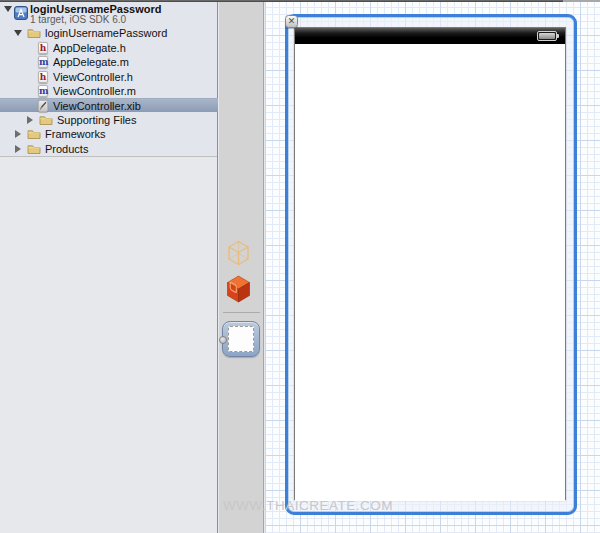 This screenshot has width=600, height=533. What do you see at coordinates (242, 312) in the screenshot?
I see `dock-divider` at bounding box center [242, 312].